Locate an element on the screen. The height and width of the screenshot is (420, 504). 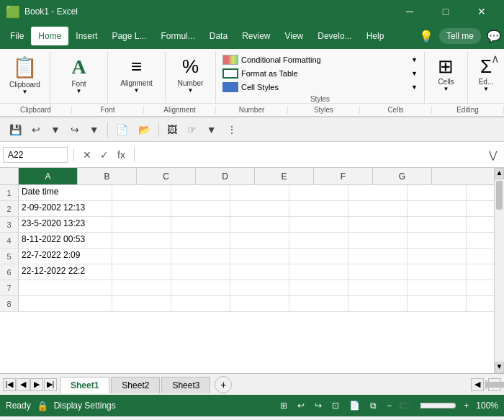
alignment-button: ≡ Alignment ▼ is located at coordinates (136, 75).